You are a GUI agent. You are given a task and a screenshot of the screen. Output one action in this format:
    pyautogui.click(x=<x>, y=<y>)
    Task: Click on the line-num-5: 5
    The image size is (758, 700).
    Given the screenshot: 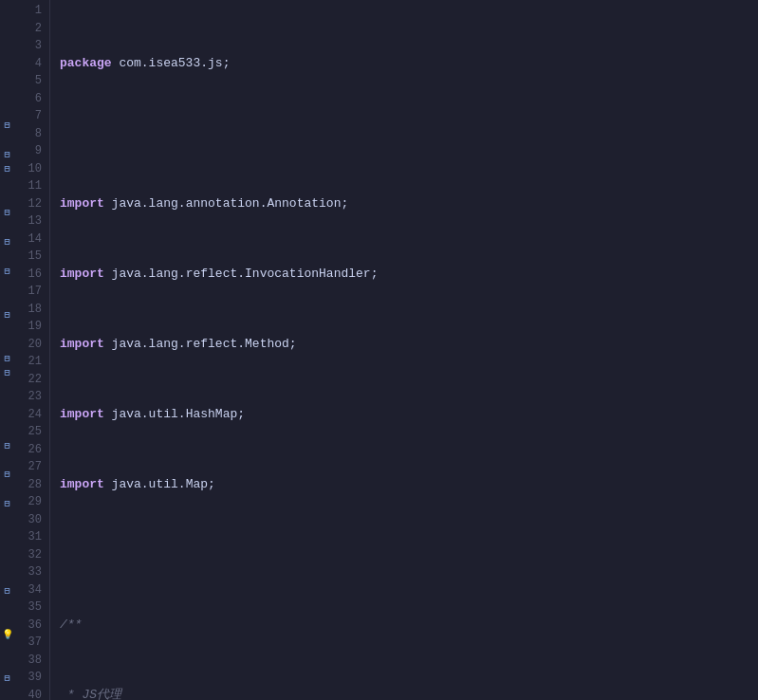 What is the action you would take?
    pyautogui.click(x=32, y=82)
    